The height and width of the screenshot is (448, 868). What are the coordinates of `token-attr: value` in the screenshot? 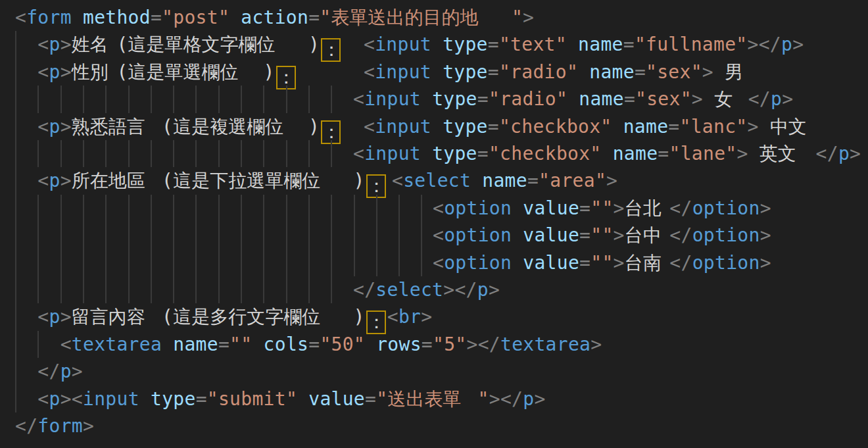 It's located at (551, 236).